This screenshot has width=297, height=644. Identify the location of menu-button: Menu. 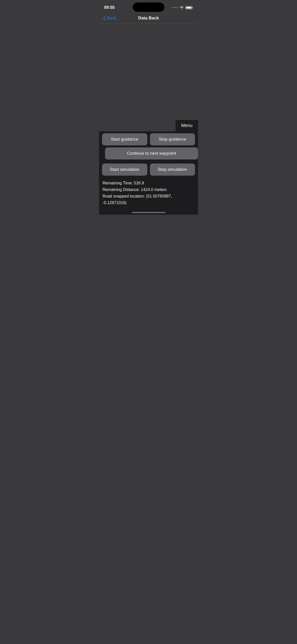
(187, 125).